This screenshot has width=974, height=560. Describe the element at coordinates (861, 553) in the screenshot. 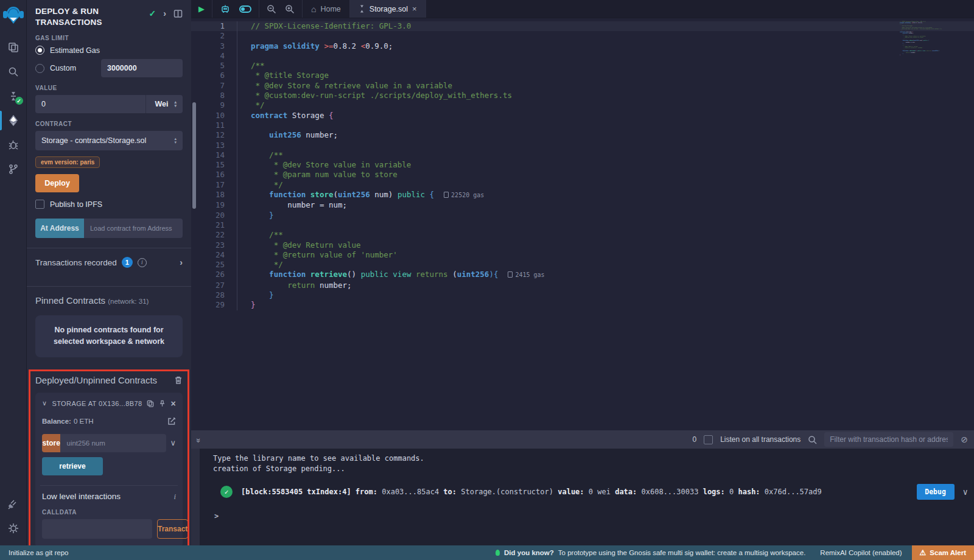

I see `copilot-status: RemixAI Copilot (enabled)` at that location.